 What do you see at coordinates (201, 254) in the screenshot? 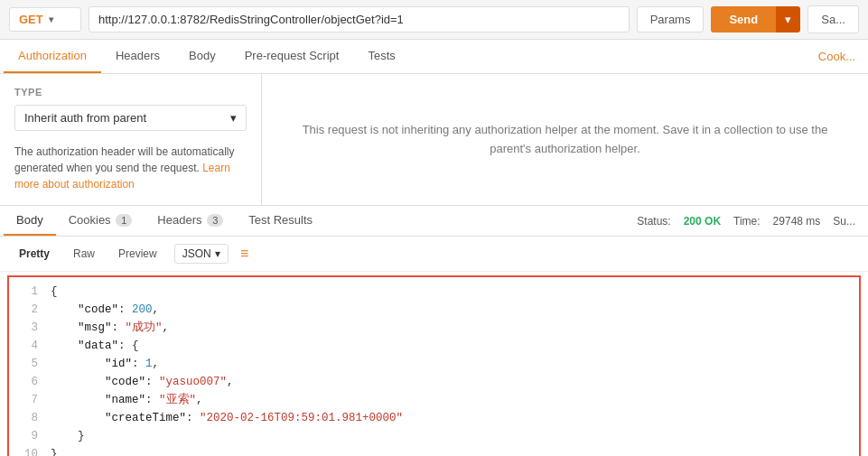
I see `format-select: JSON ▾` at bounding box center [201, 254].